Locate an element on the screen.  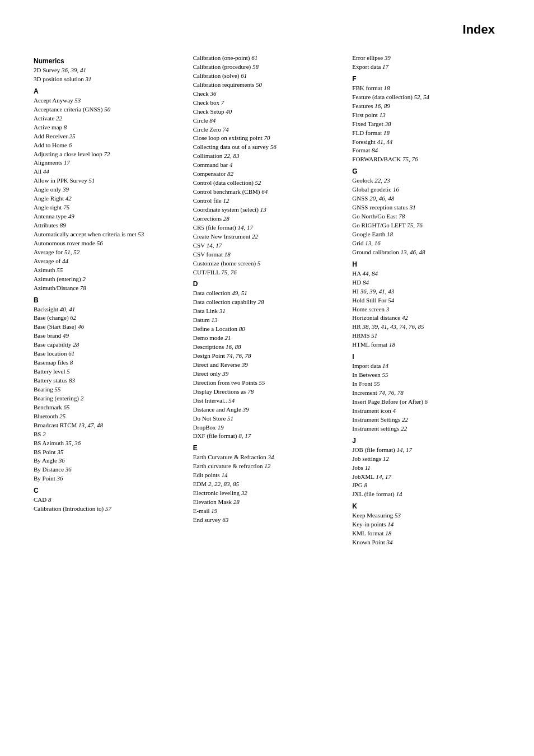
index-entry: End survey 63 is located at coordinates (268, 520).